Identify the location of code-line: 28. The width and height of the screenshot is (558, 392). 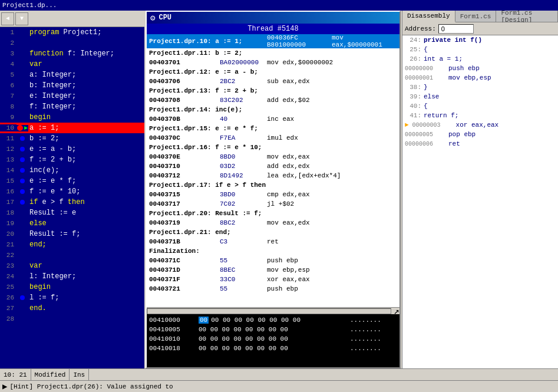
(72, 319).